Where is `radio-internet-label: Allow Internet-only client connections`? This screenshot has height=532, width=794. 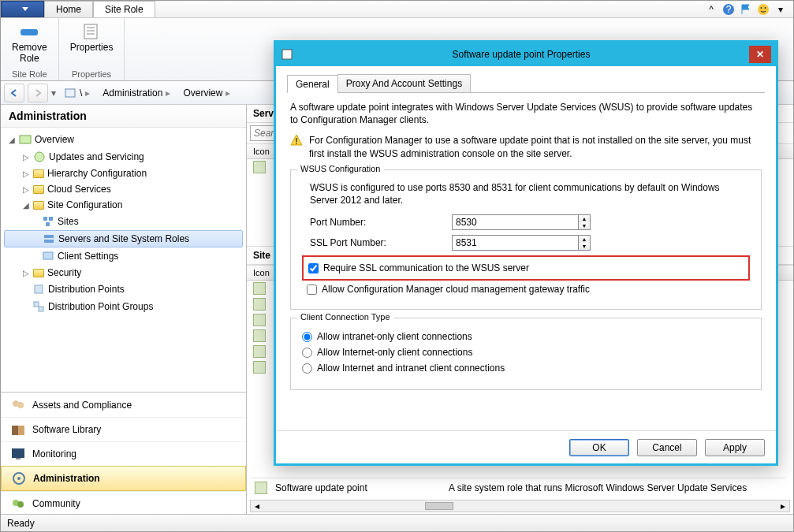 radio-internet-label: Allow Internet-only client connections is located at coordinates (394, 352).